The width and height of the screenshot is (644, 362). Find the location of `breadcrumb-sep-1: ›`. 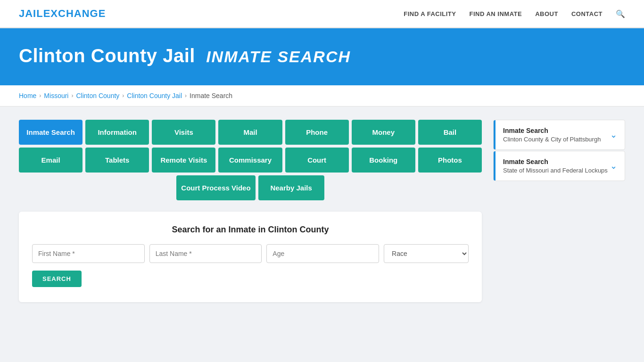

breadcrumb-sep-1: › is located at coordinates (40, 96).